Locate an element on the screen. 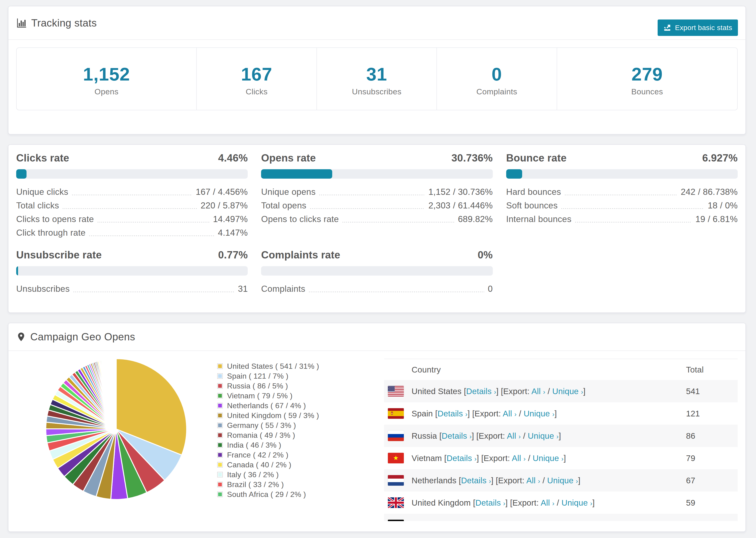 This screenshot has height=538, width=756. rate-row-value: 18 / 0% is located at coordinates (723, 205).